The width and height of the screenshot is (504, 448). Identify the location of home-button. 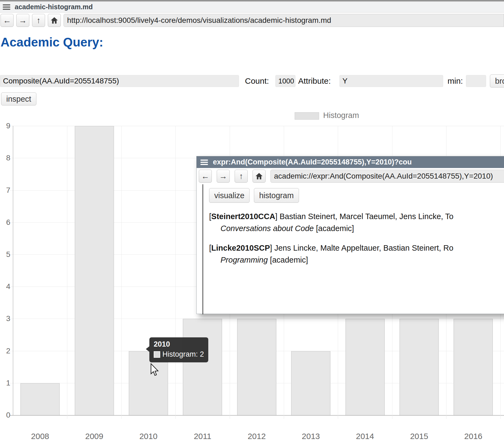
(54, 20).